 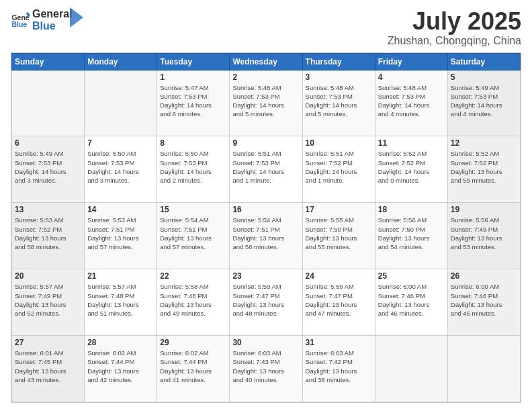 I want to click on logo-arrow-icon, so click(x=77, y=17).